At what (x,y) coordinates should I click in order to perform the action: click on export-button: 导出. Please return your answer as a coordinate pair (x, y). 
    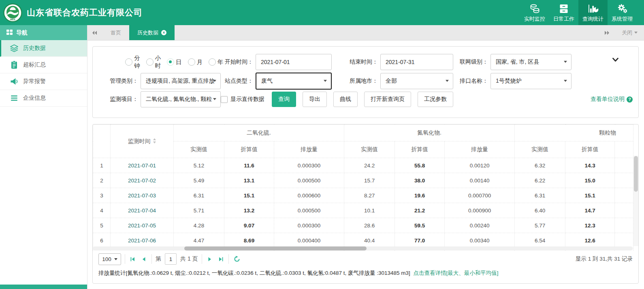
    Looking at the image, I should click on (315, 99).